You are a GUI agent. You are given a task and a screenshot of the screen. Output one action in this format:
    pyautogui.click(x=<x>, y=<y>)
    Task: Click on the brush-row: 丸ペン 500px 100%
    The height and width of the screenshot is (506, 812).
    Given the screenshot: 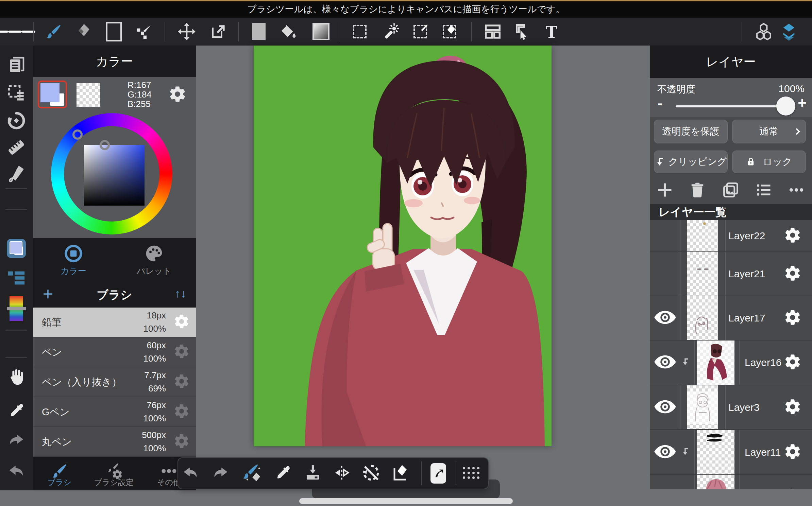 What is the action you would take?
    pyautogui.click(x=114, y=442)
    